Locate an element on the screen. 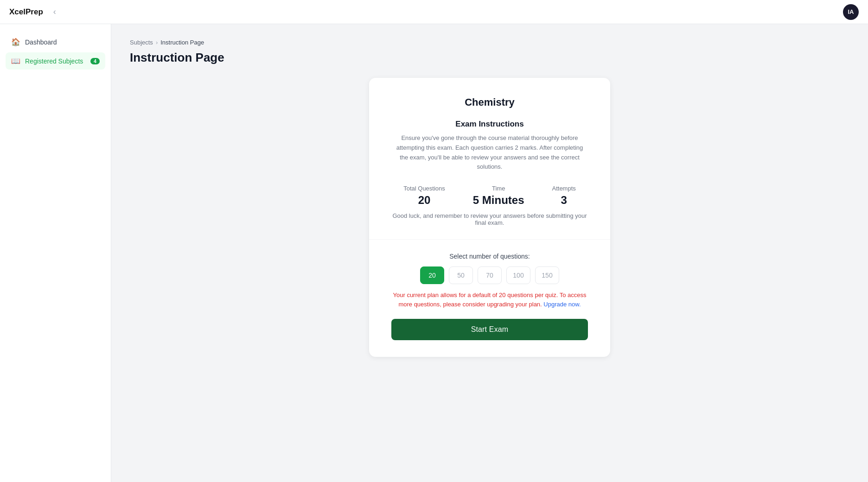  avatar: IA is located at coordinates (851, 12).